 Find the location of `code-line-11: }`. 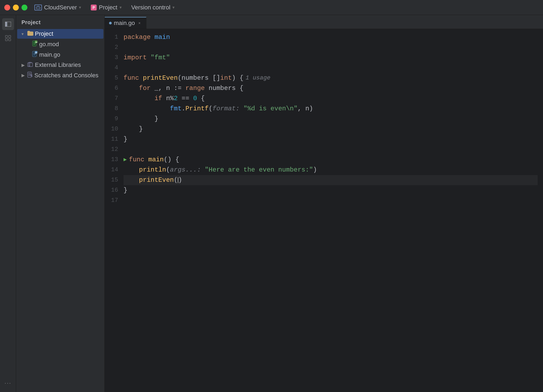

code-line-11: } is located at coordinates (331, 139).